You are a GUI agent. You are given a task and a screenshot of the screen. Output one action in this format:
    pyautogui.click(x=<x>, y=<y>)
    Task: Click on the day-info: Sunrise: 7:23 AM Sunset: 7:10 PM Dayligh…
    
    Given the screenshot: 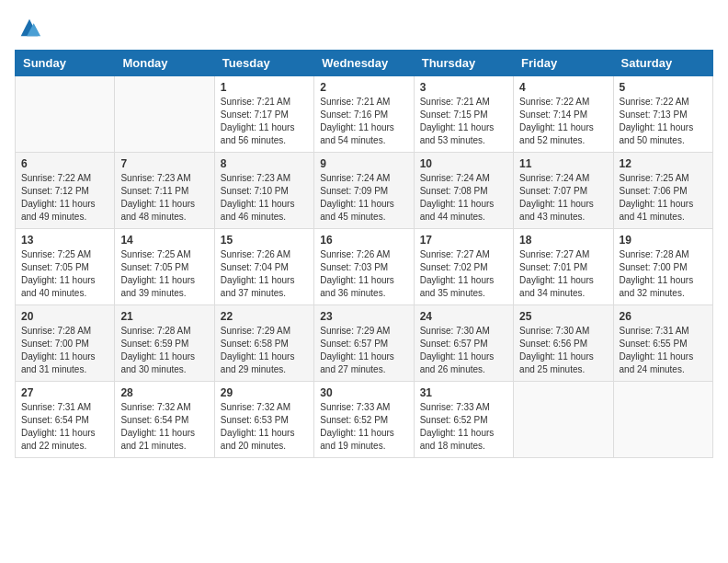 What is the action you would take?
    pyautogui.click(x=265, y=198)
    